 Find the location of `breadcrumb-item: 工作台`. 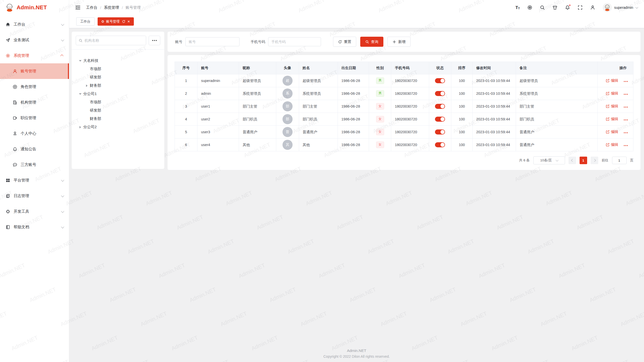

breadcrumb-item: 工作台 is located at coordinates (92, 8).